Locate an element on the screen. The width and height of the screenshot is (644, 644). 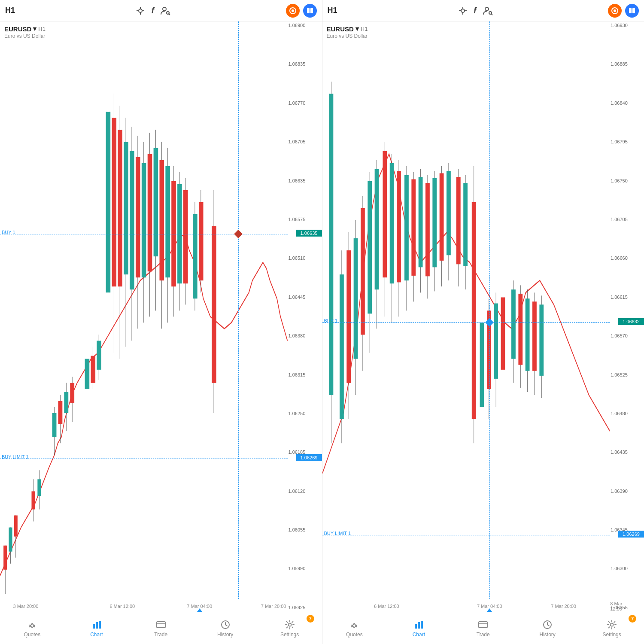
right-nav-settings: 7 Settings is located at coordinates (612, 628).